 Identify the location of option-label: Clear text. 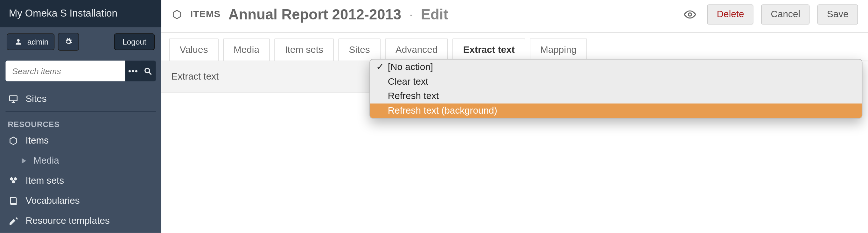
(408, 82).